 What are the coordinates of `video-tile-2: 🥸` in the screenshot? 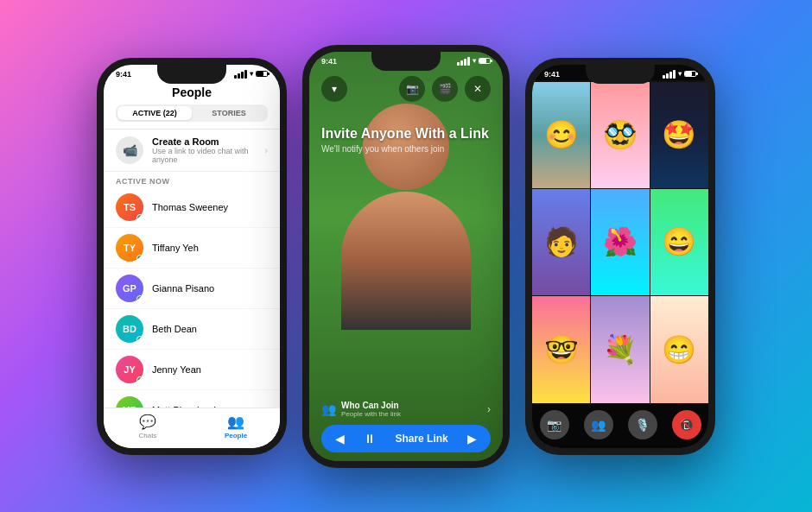 It's located at (620, 135).